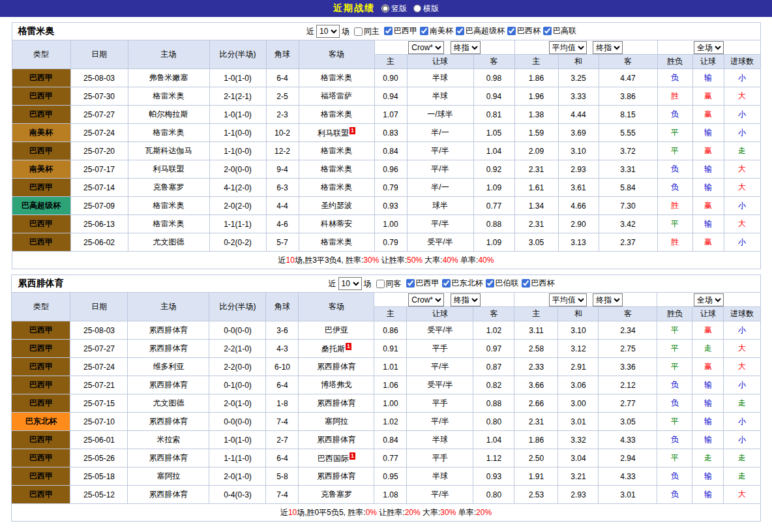 The width and height of the screenshot is (772, 532). I want to click on euro-home-odds: 1.61, so click(536, 188).